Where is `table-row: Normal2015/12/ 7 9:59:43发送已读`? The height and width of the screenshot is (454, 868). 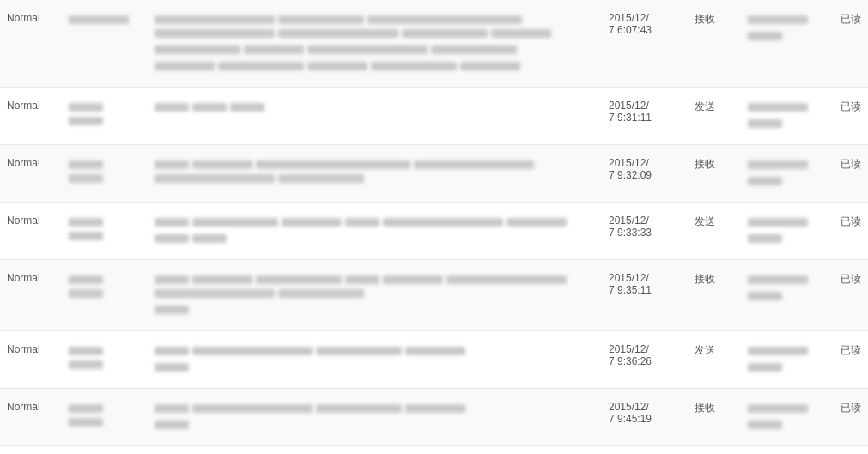 table-row: Normal2015/12/ 7 9:59:43发送已读 is located at coordinates (434, 450).